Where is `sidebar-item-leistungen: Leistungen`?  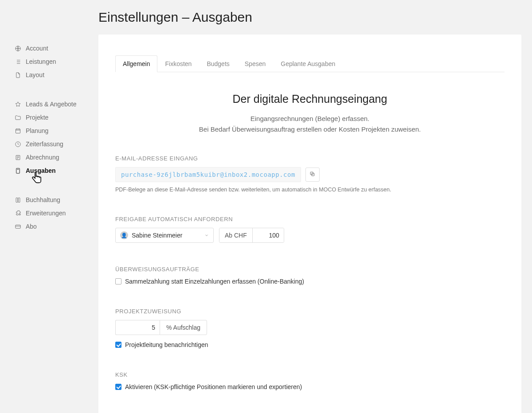
sidebar-item-leistungen: Leistungen is located at coordinates (49, 62).